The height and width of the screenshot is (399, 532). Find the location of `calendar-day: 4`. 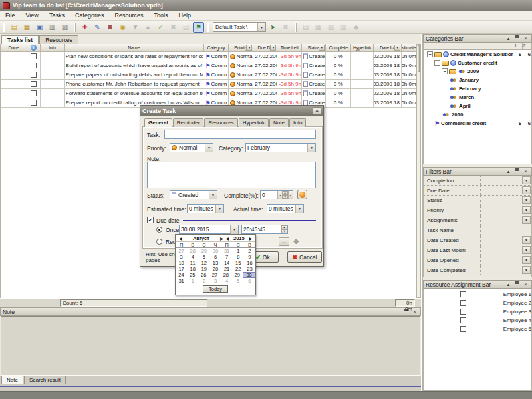

calendar-day: 4 is located at coordinates (227, 281).